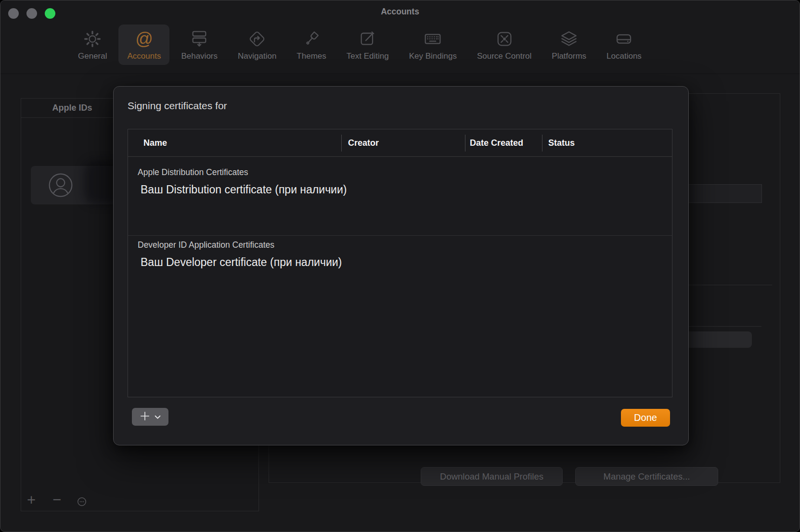 The height and width of the screenshot is (532, 800). I want to click on tab-general: General, so click(92, 45).